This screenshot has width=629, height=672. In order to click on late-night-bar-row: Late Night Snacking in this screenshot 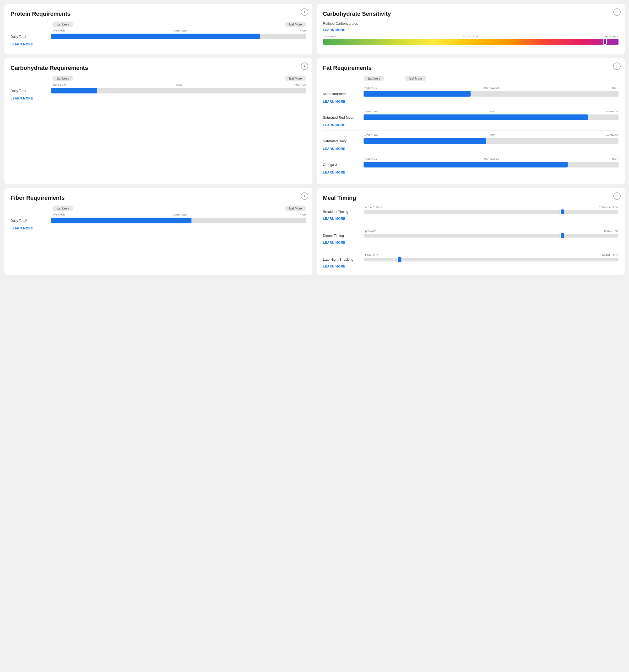, I will do `click(471, 260)`.